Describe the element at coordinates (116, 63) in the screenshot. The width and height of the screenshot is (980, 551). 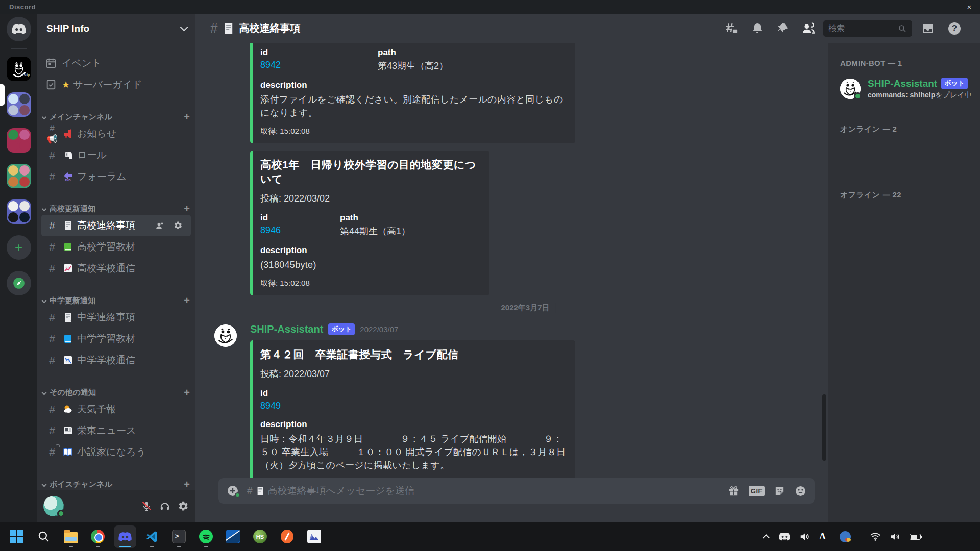
I see `sidebar-item-events: イベント` at that location.